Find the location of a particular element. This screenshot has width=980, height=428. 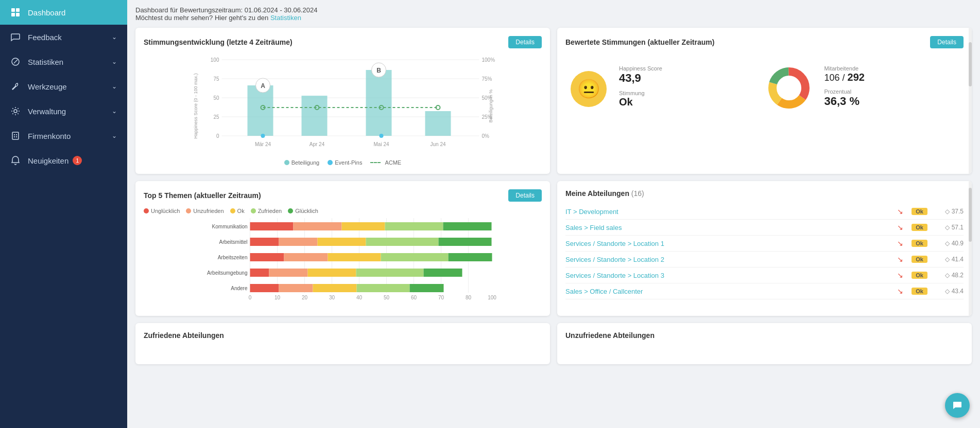

legend-label: Beteiligung is located at coordinates (305, 163).